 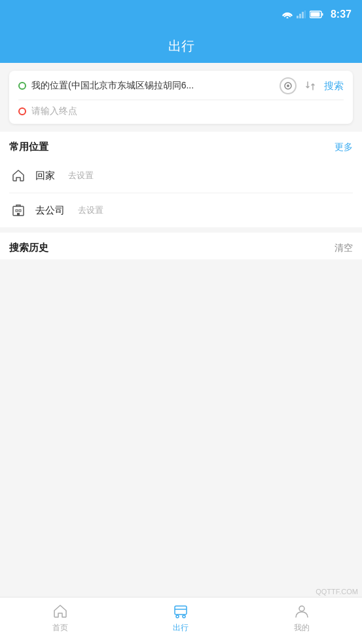 What do you see at coordinates (81, 176) in the screenshot?
I see `home-desc: 去设置` at bounding box center [81, 176].